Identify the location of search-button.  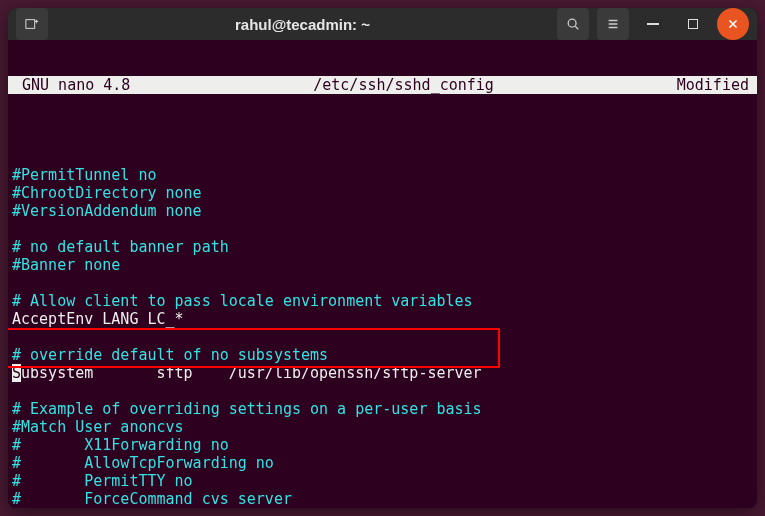
(573, 24).